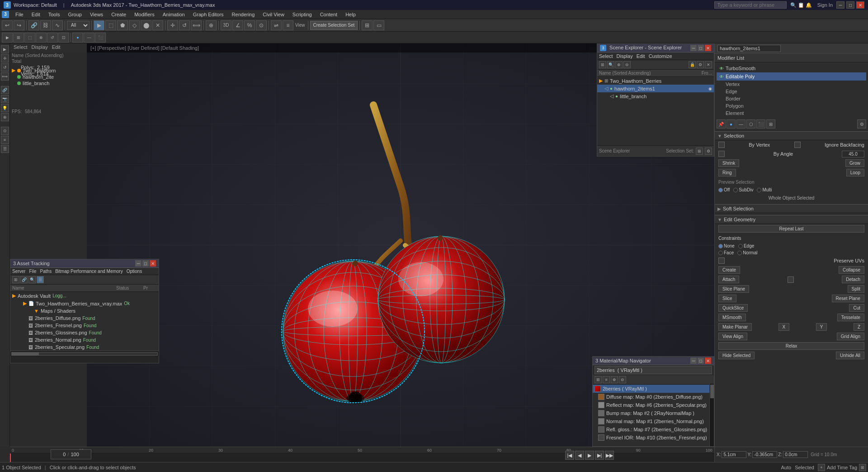  What do you see at coordinates (851, 318) in the screenshot?
I see `tesselate-button: Tesselate` at bounding box center [851, 318].